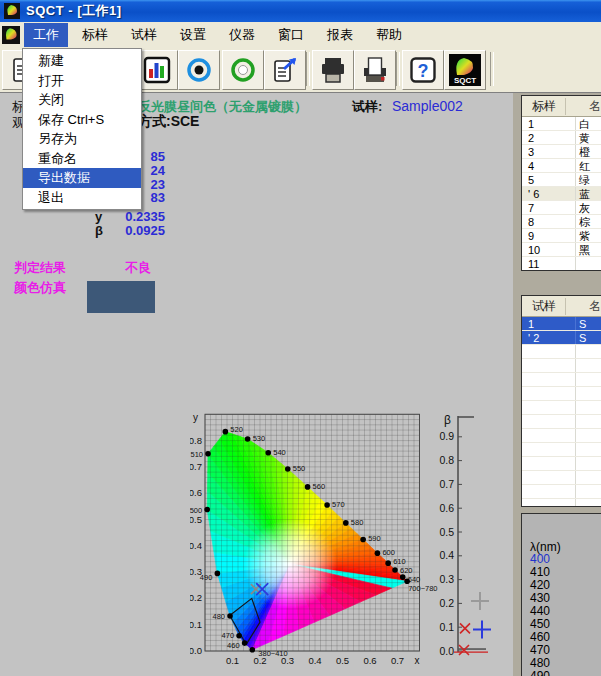  What do you see at coordinates (448, 420) in the screenshot?
I see `svg-text: β` at bounding box center [448, 420].